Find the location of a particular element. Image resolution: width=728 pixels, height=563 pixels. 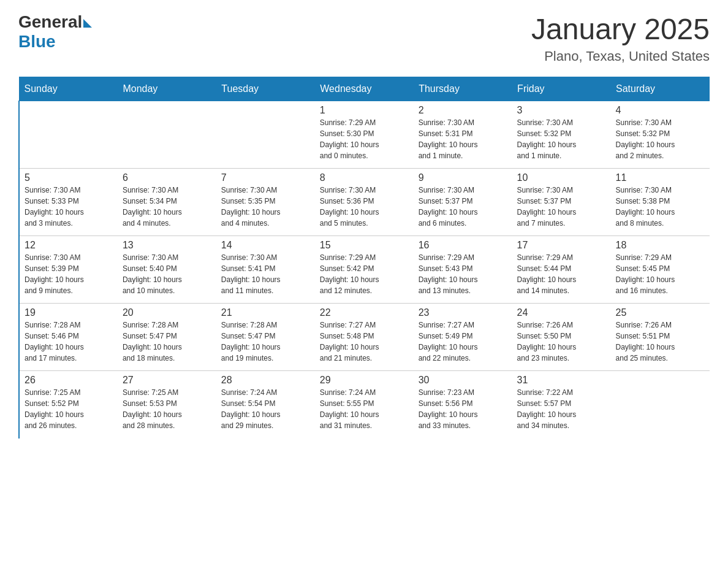

day-info: Sunrise: 7:24 AMSunset: 5:55 PMDaylight:… is located at coordinates (364, 409).